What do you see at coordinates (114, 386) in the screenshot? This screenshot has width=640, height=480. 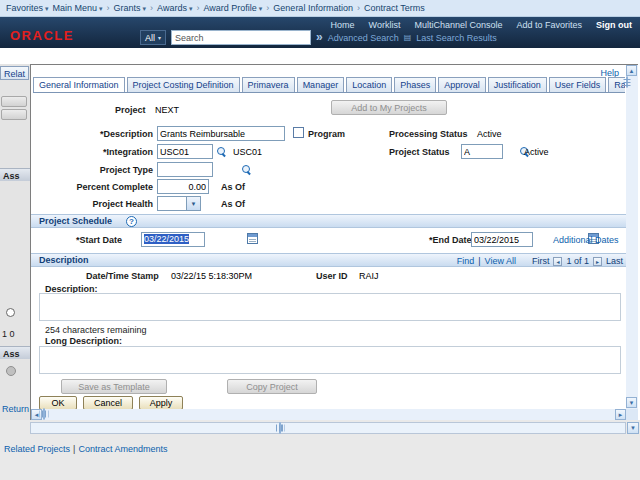 I see `save-as-template-button: Save as Template` at bounding box center [114, 386].